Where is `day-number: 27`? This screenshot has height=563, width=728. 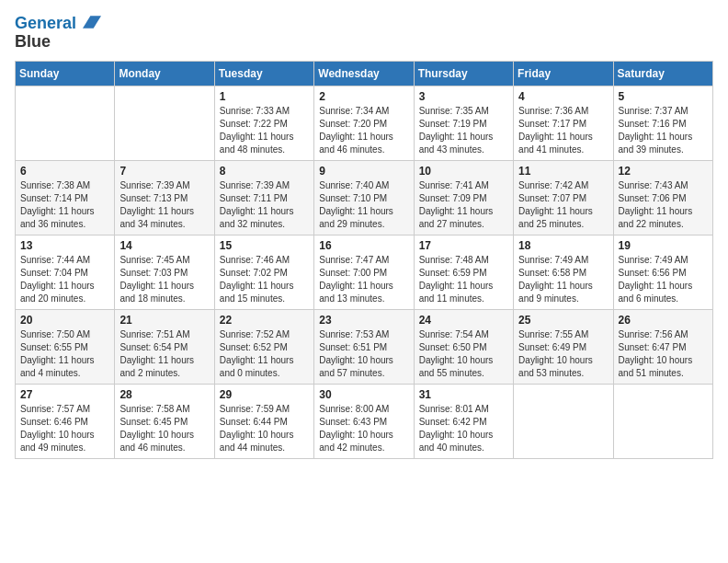 day-number: 27 is located at coordinates (64, 395).